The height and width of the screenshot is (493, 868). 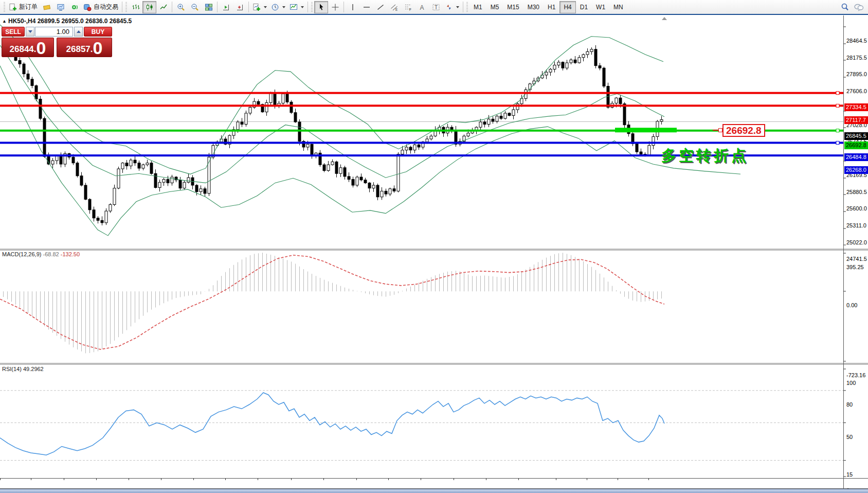 I want to click on timeframe-d1-button: D1, so click(x=584, y=7).